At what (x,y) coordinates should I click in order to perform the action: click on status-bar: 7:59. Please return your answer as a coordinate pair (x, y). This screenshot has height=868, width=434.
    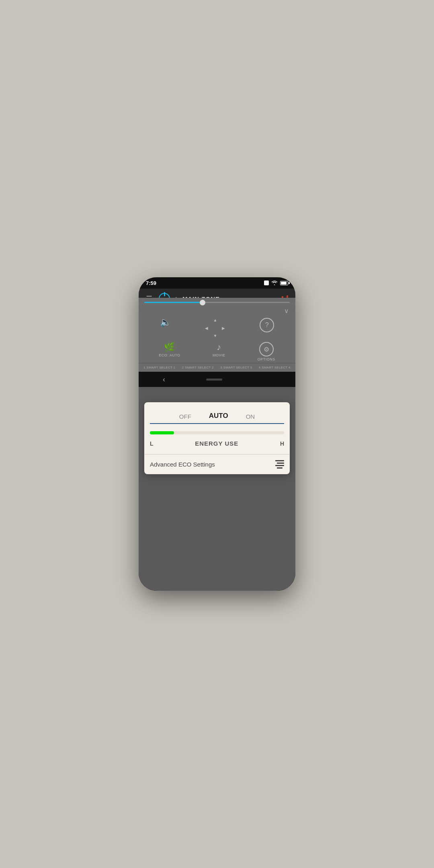
    Looking at the image, I should click on (217, 283).